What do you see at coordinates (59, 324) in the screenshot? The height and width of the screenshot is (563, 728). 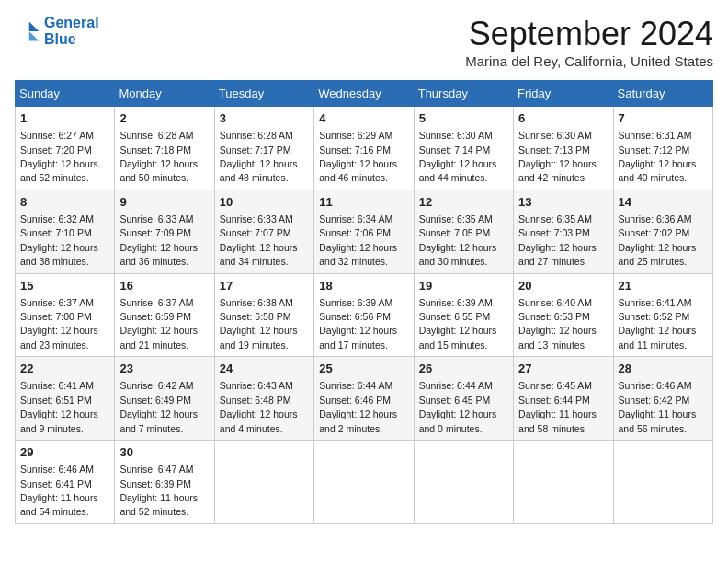 I see `day-info: Sunrise: 6:37 AMSunset: 7:00 PMDaylight:…` at bounding box center [59, 324].